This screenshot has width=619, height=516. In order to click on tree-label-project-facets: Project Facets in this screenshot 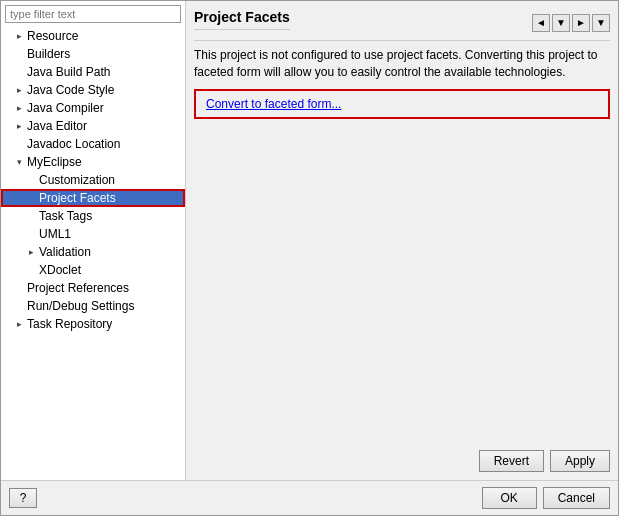, I will do `click(78, 198)`.